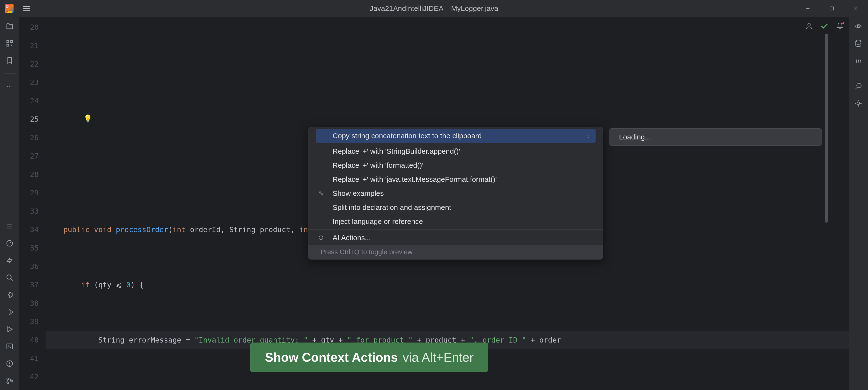  What do you see at coordinates (29, 377) in the screenshot?
I see `line-number: 42` at bounding box center [29, 377].